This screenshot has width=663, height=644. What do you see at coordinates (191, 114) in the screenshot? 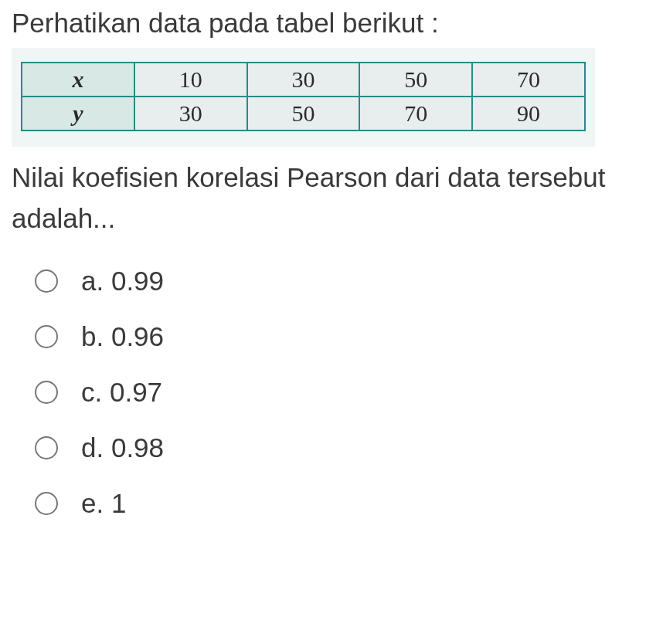
I see `cell-y-1: 30` at bounding box center [191, 114].